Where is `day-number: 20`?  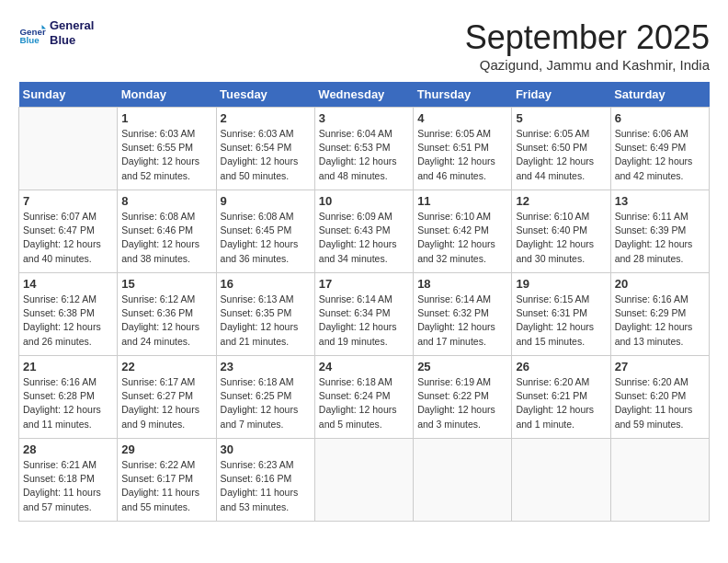 day-number: 20 is located at coordinates (660, 283).